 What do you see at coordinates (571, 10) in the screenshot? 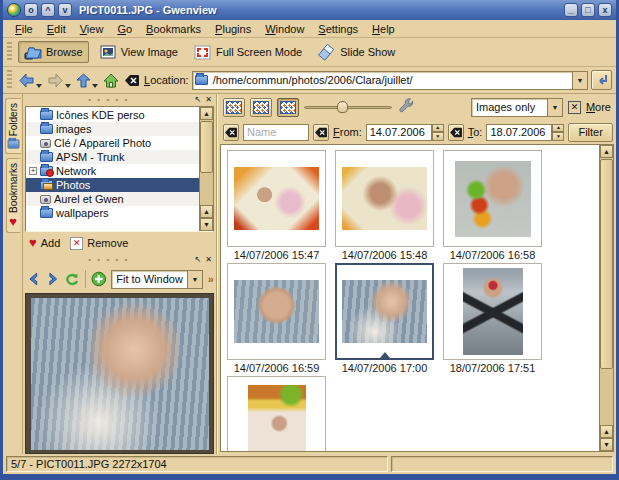
I see `minimize-button: _` at bounding box center [571, 10].